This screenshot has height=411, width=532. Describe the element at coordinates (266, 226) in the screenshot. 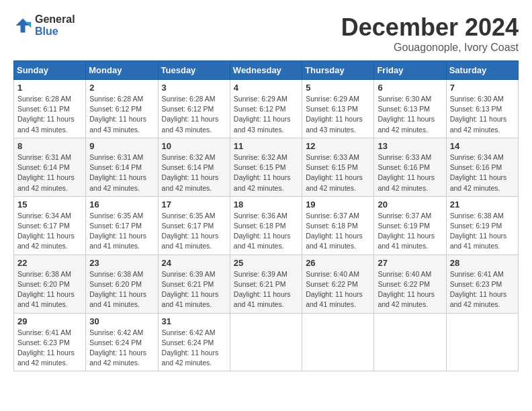

I see `calendar-week-3: 15Sunrise: 6:34 AMSunset: 6:17 PMDayligh…` at that location.